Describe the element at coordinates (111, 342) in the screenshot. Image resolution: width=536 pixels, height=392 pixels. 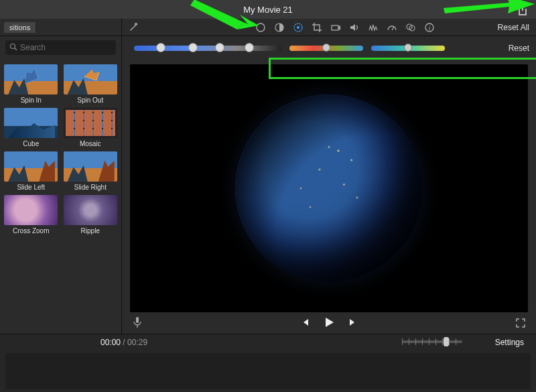
I see `playhead-time: 00:00` at that location.